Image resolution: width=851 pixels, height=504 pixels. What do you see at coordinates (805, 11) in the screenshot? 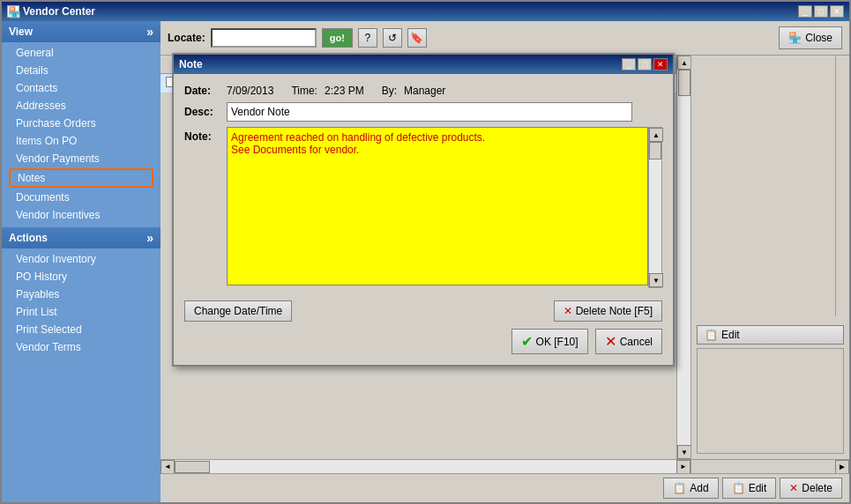
I see `minimize-button: _` at bounding box center [805, 11].